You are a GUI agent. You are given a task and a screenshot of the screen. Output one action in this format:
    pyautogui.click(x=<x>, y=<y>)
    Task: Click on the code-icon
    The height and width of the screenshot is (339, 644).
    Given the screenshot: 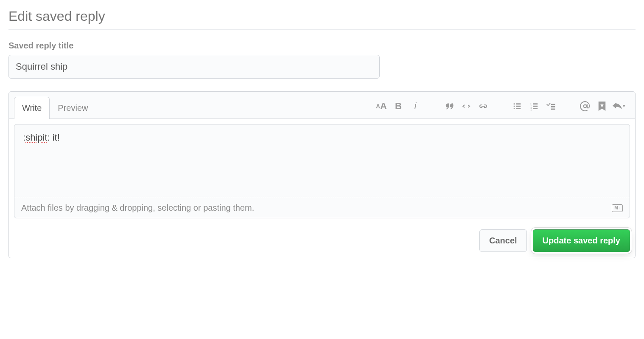 What is the action you would take?
    pyautogui.click(x=466, y=106)
    